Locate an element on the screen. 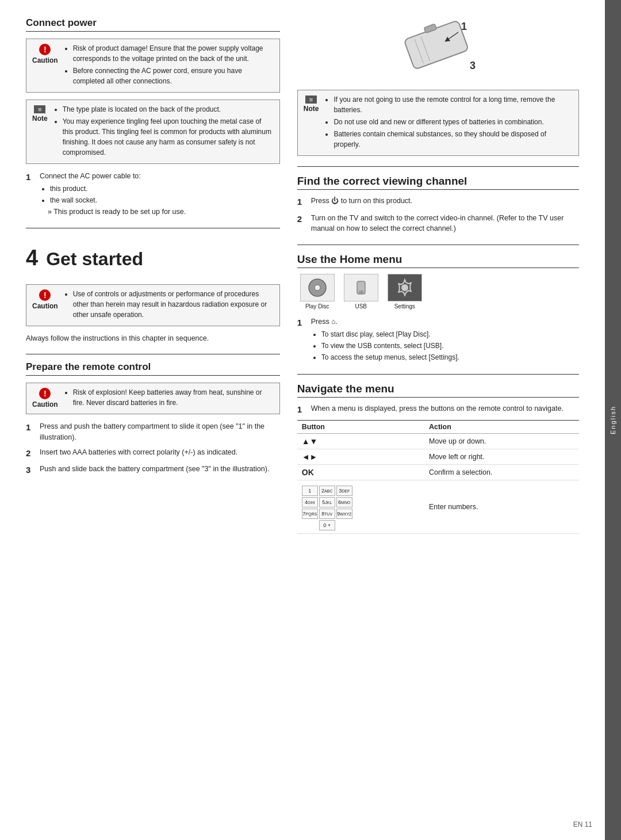 The image size is (621, 840). table-cell-button: ◄► is located at coordinates (361, 457).